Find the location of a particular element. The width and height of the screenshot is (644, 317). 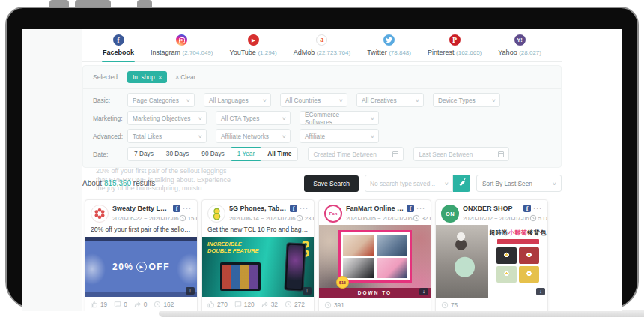

clear-filters-link: ×Clear is located at coordinates (186, 77).